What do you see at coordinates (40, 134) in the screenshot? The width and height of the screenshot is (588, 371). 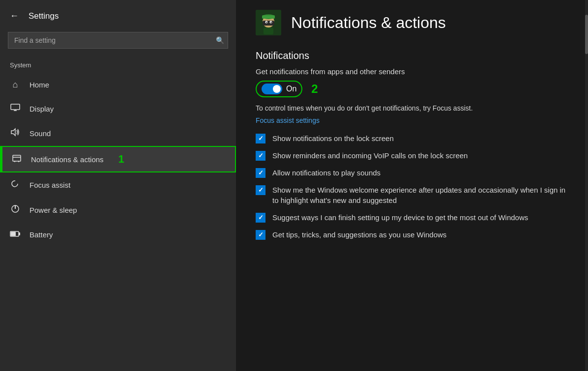 I see `sidebar-item-sound-label: Sound` at bounding box center [40, 134].